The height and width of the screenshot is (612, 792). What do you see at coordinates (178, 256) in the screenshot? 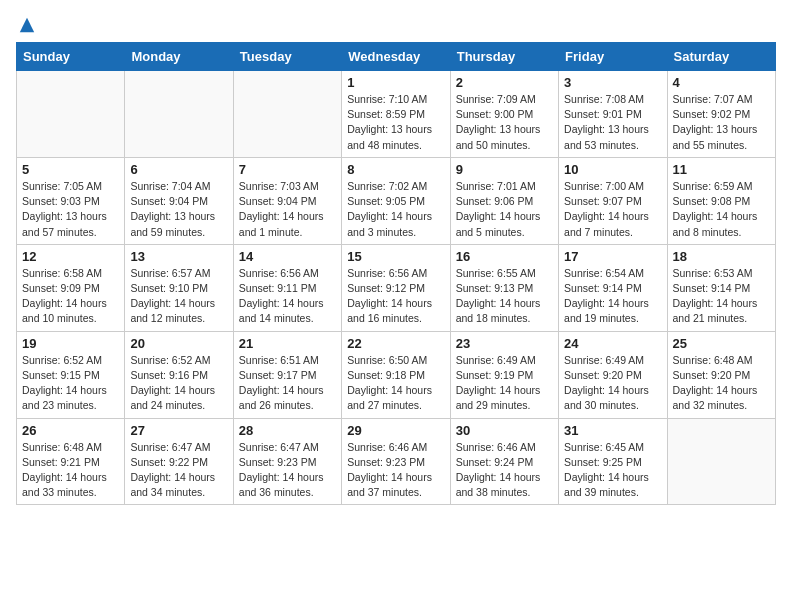
I see `day-number: 13` at bounding box center [178, 256].